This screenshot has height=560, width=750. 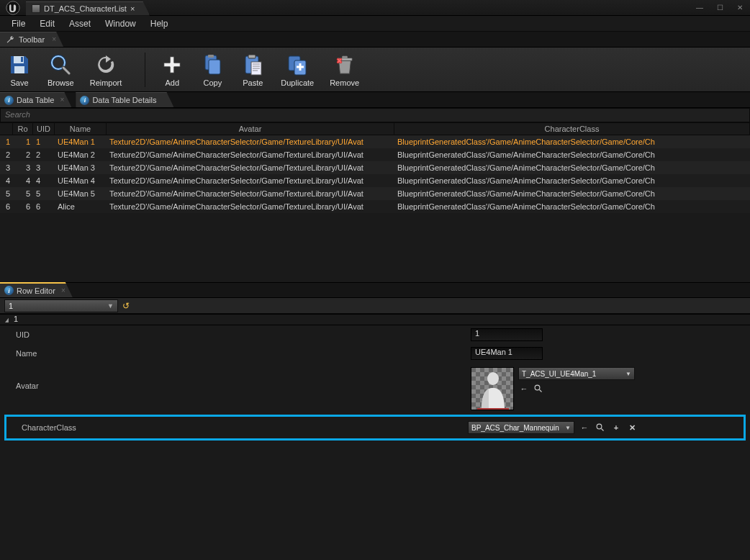 I want to click on menu-bar: File Edit Asset Window Help, so click(x=375, y=24).